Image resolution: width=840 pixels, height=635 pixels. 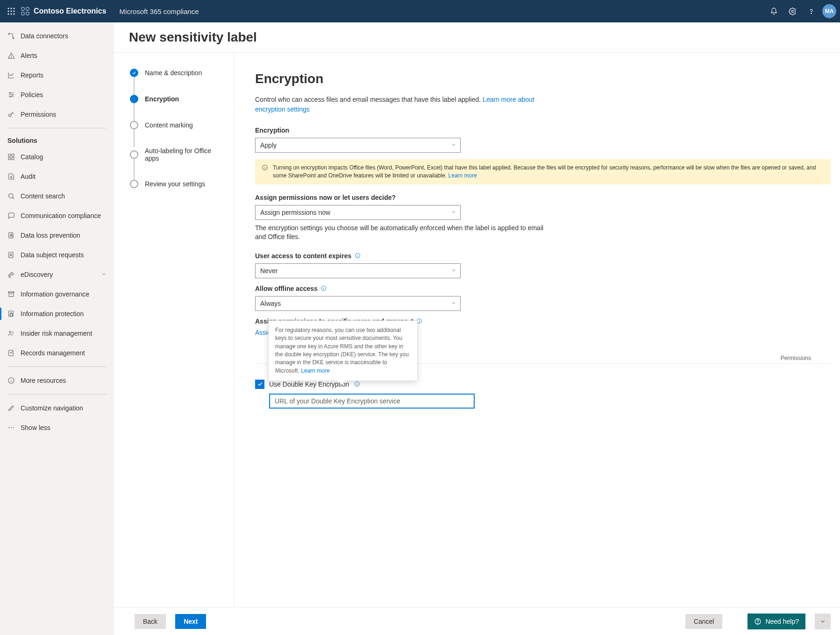 What do you see at coordinates (57, 353) in the screenshot?
I see `nav-records-mgmt: Records management` at bounding box center [57, 353].